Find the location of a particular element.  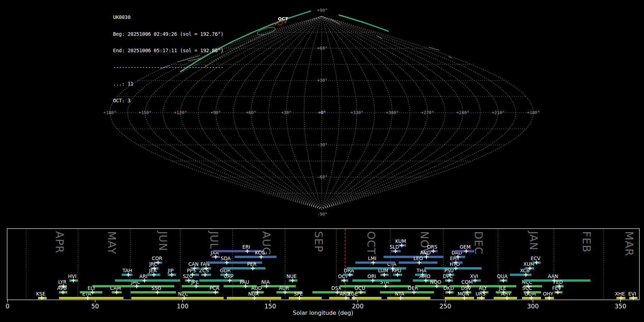

shower-code-label: LEO is located at coordinates (418, 258).